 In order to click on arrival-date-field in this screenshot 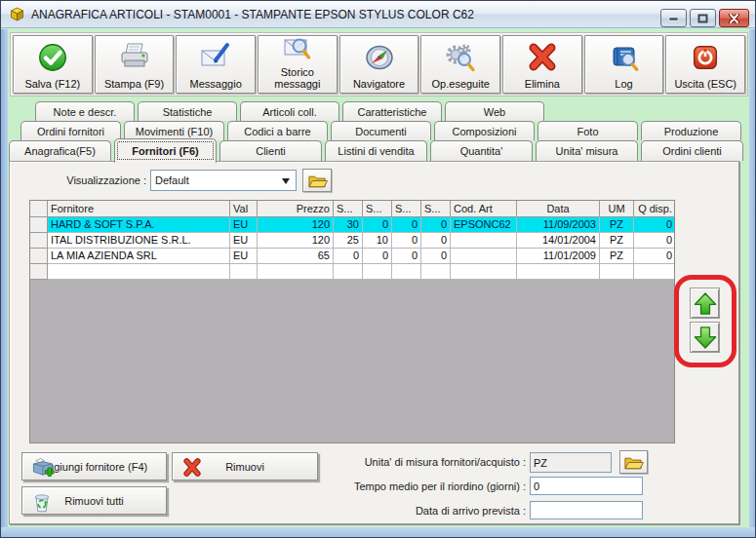, I will do `click(586, 511)`.